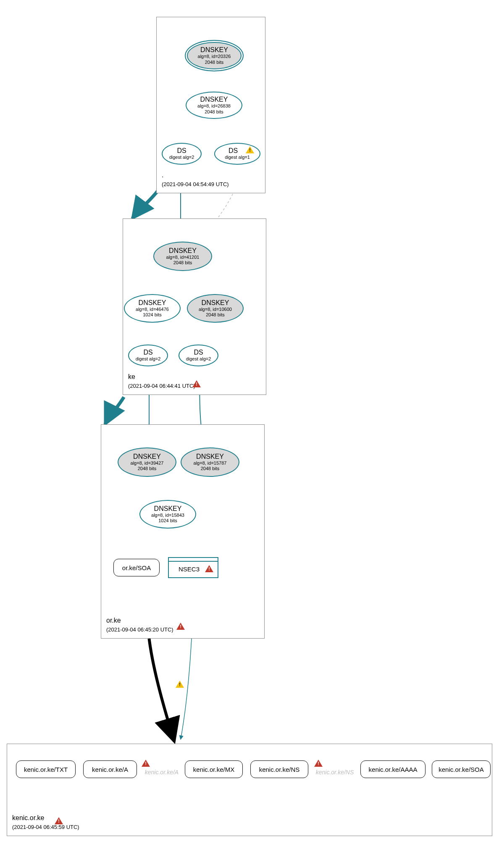  What do you see at coordinates (214, 55) in the screenshot?
I see `node-root-ksk: DNSKEY alg=8, id=20326 2048 bits` at bounding box center [214, 55].